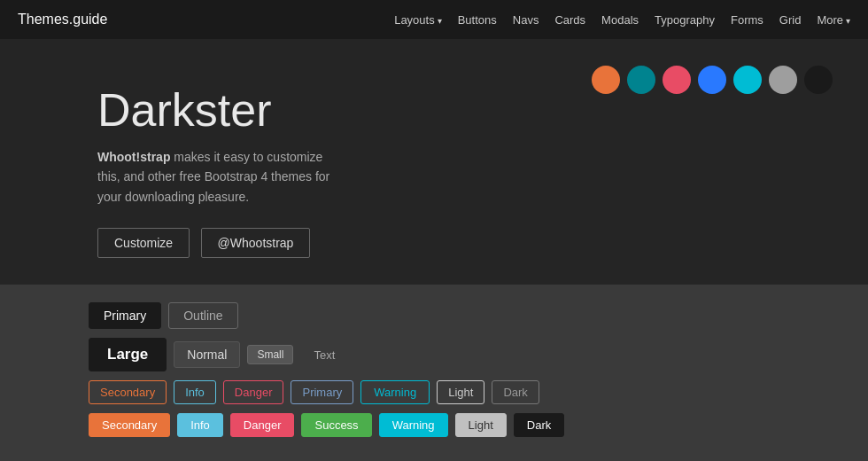 This screenshot has width=868, height=461. I want to click on customize-button: Customize, so click(143, 243).